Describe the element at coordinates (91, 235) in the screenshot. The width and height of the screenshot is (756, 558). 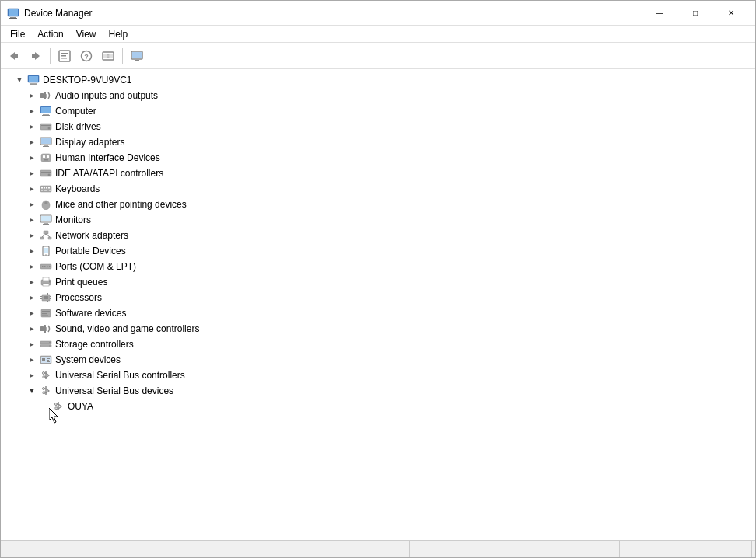
I see `network-label: Network adapters` at that location.